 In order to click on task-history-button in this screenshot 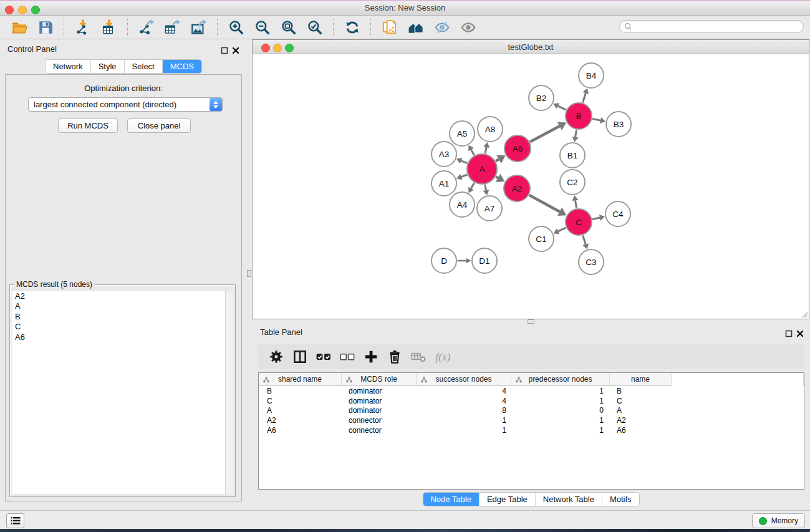, I will do `click(15, 521)`.